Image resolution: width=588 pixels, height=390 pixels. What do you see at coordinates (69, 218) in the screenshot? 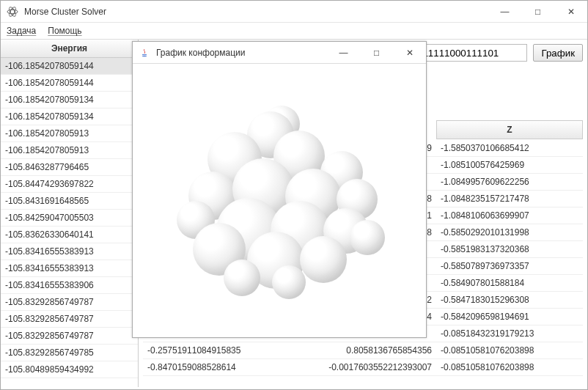
I see `energy-row: -105.84259047005503` at bounding box center [69, 218].